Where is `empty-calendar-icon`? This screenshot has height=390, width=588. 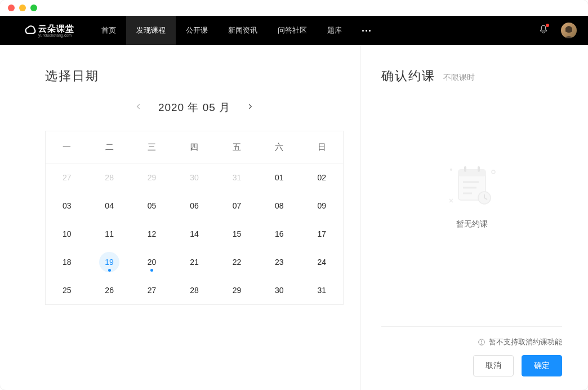
empty-calendar-icon is located at coordinates (472, 185).